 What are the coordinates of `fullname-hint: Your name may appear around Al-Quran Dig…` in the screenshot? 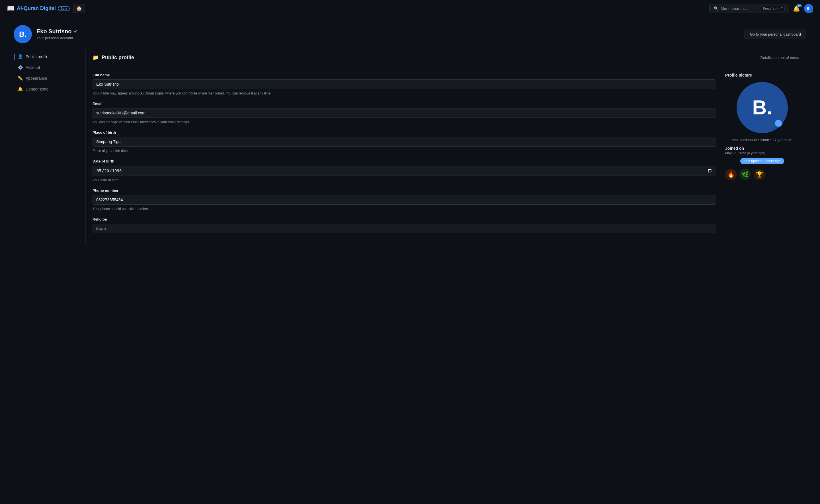 It's located at (404, 93).